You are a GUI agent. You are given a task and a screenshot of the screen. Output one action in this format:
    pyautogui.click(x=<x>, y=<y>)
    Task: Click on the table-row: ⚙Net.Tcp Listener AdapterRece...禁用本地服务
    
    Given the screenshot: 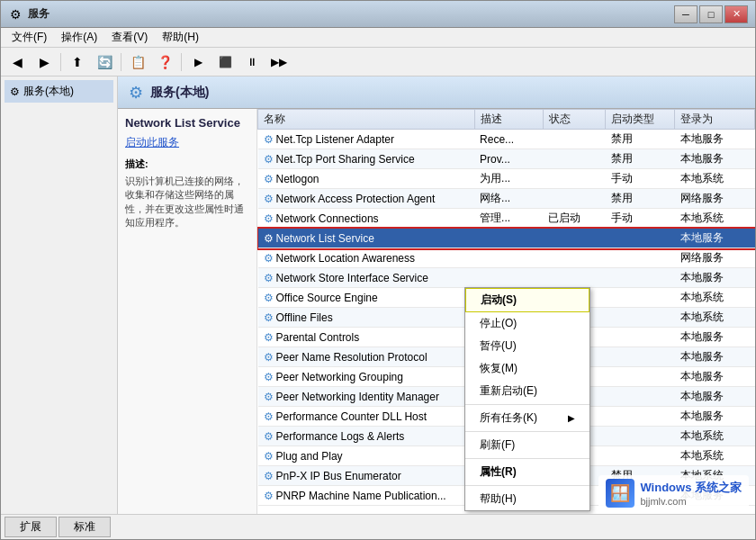 What is the action you would take?
    pyautogui.click(x=507, y=140)
    